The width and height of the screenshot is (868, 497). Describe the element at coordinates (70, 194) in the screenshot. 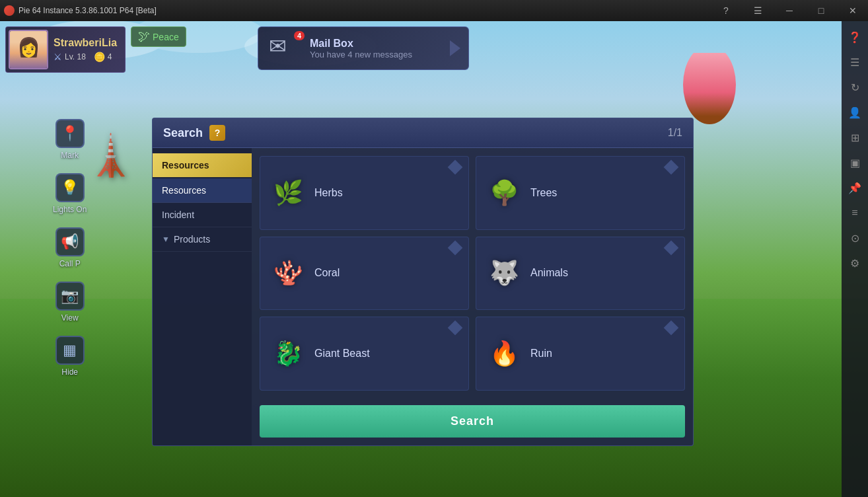

I see `lights-button: 💡 Lights On` at that location.